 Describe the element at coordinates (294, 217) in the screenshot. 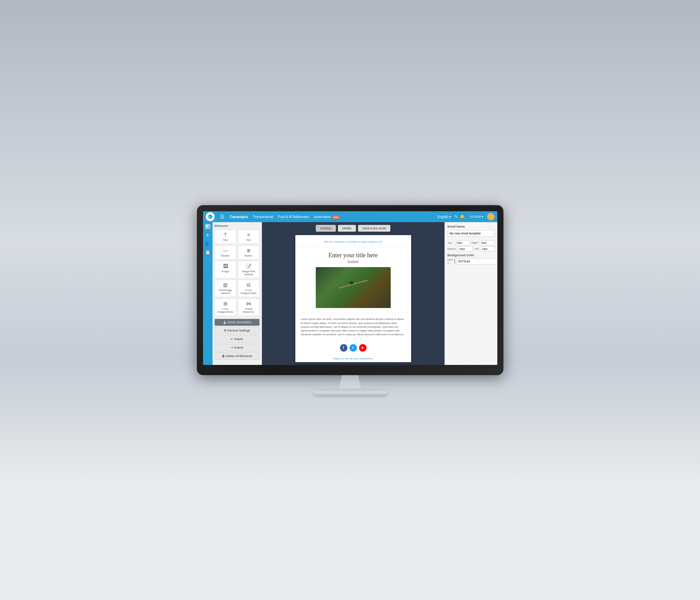

I see `nav-pool-ip: Pool & IP Addresses` at that location.